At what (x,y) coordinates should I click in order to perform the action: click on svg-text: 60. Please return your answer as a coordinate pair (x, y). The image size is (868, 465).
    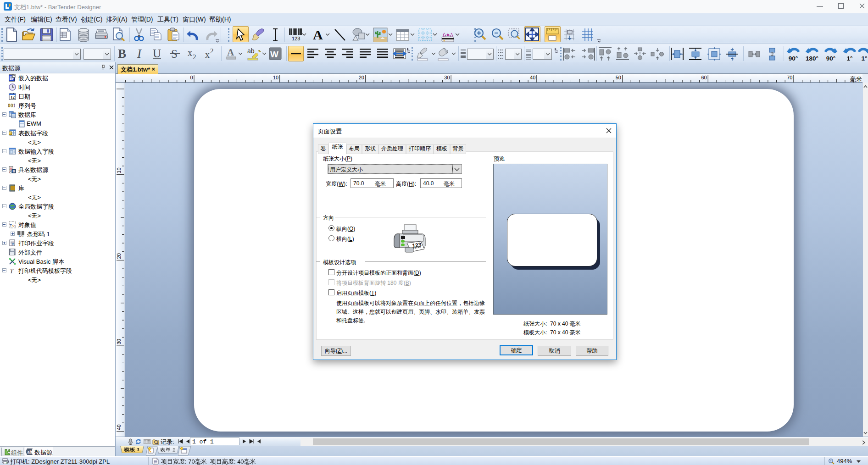
    Looking at the image, I should click on (704, 78).